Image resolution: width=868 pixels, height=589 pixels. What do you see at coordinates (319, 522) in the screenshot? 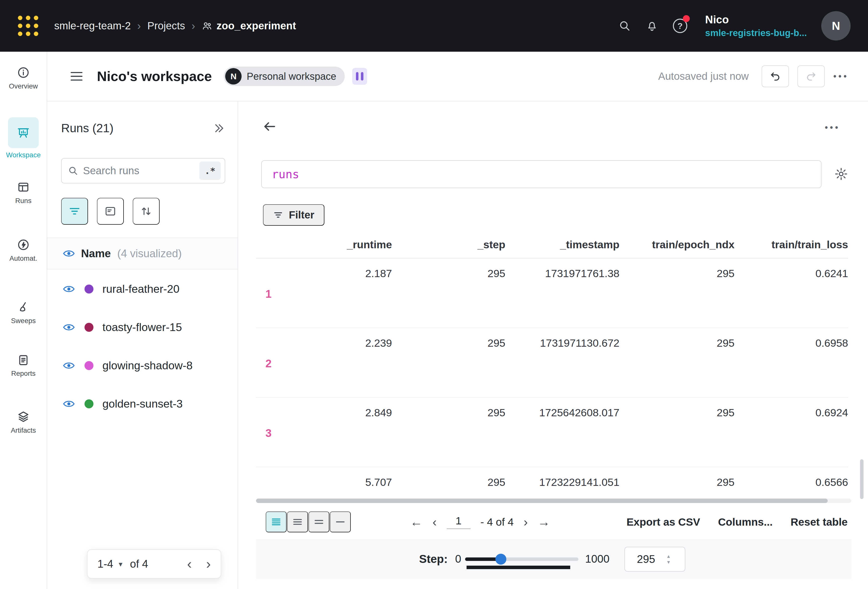
I see `row-height-tall-button` at bounding box center [319, 522].